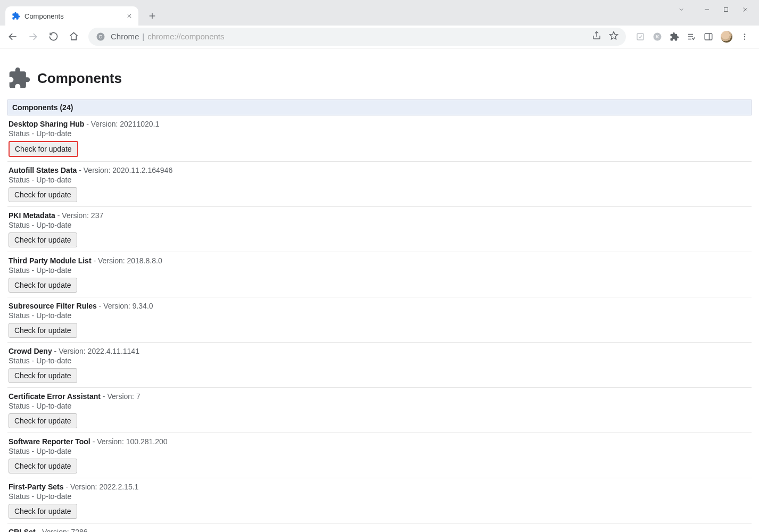 This screenshot has height=532, width=759. Describe the element at coordinates (125, 306) in the screenshot. I see `component-version: - Version: 9.34.0` at that location.